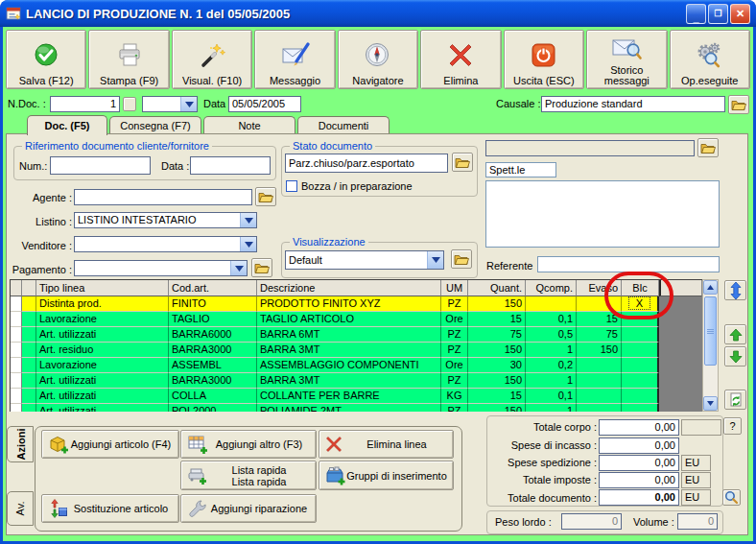 This screenshot has width=756, height=544. I want to click on save-check-icon, so click(46, 55).